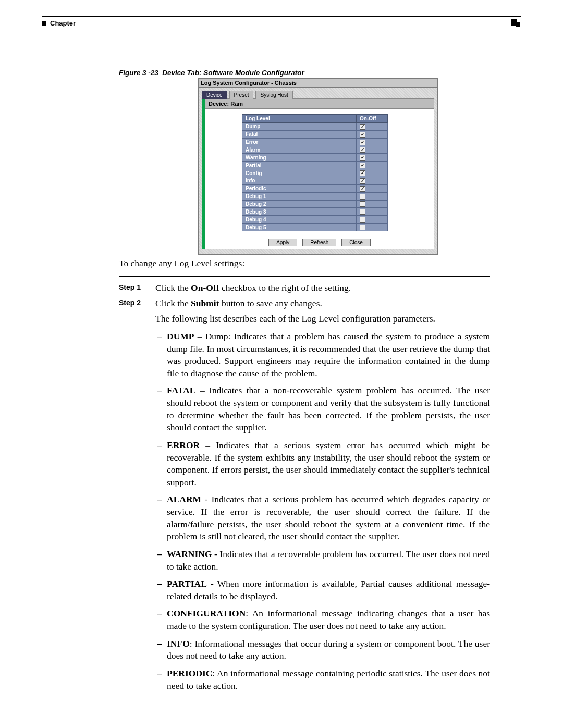 This screenshot has width=563, height=728. I want to click on tab-syslog-host: Syslog Host, so click(274, 95).